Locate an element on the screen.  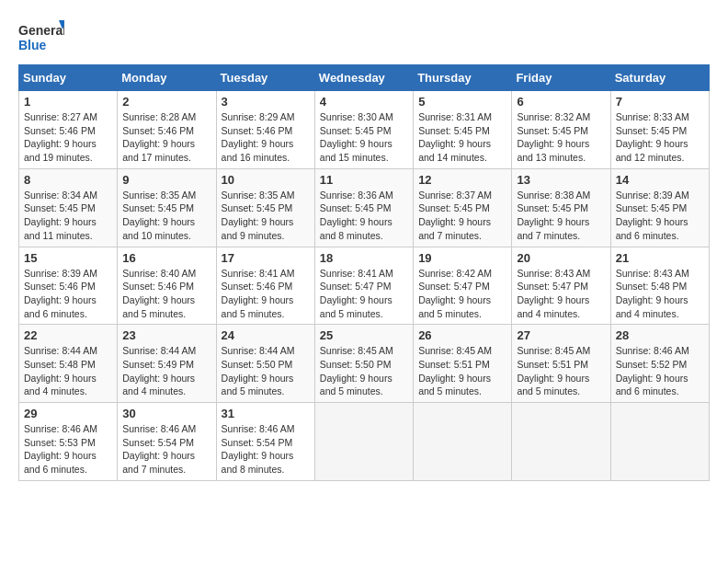
sunrise-text: Sunrise: 8:46 AM is located at coordinates (61, 429).